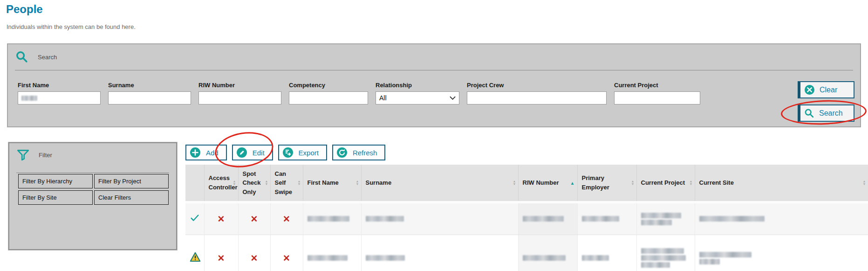 Image resolution: width=868 pixels, height=271 pixels. Describe the element at coordinates (665, 183) in the screenshot. I see `column-header-current-project: Current Project ▲▼` at that location.